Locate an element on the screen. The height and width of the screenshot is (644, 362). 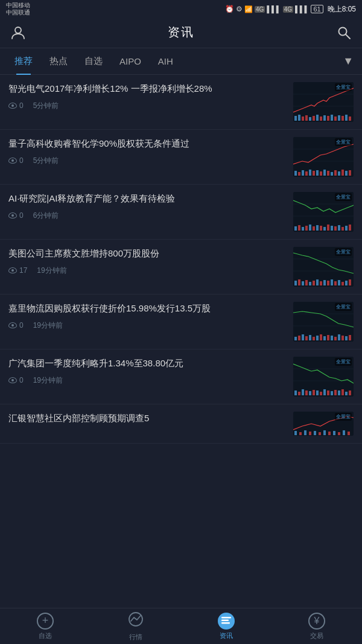
page-title: 资讯 is located at coordinates (181, 33).